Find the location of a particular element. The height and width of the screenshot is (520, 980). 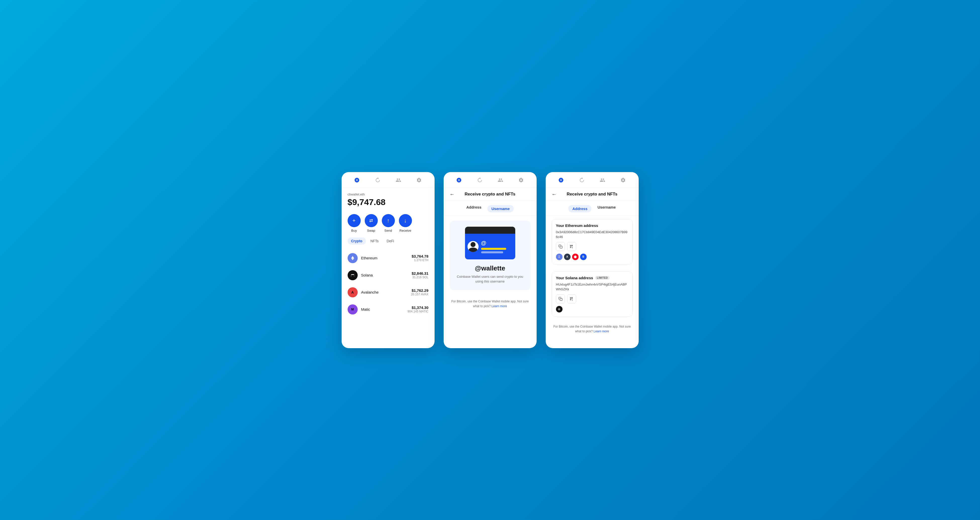

id-card-body: @ is located at coordinates (490, 247).